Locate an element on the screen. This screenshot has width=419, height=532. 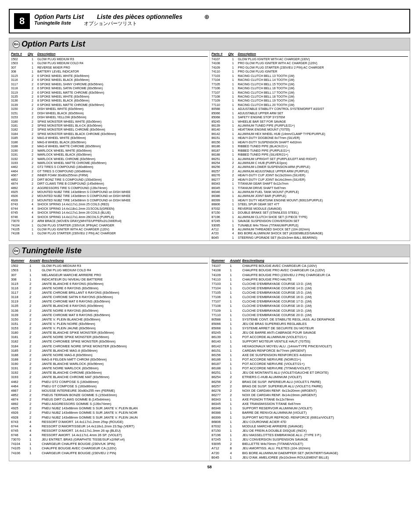
part-description: POT ACCORDE NERVURE (NOIR/21+) is located at coordinates (325, 360).